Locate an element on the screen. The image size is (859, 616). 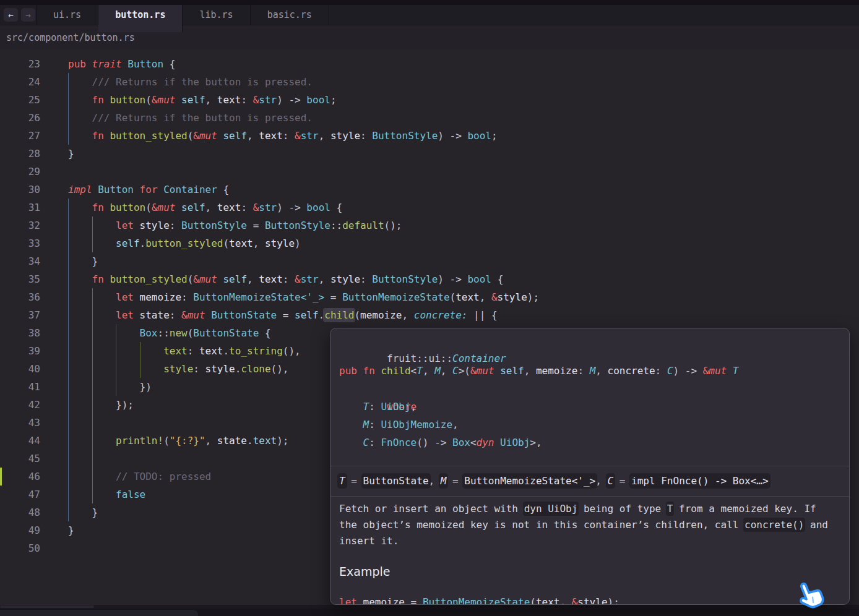
line-number: 42 is located at coordinates (20, 404).